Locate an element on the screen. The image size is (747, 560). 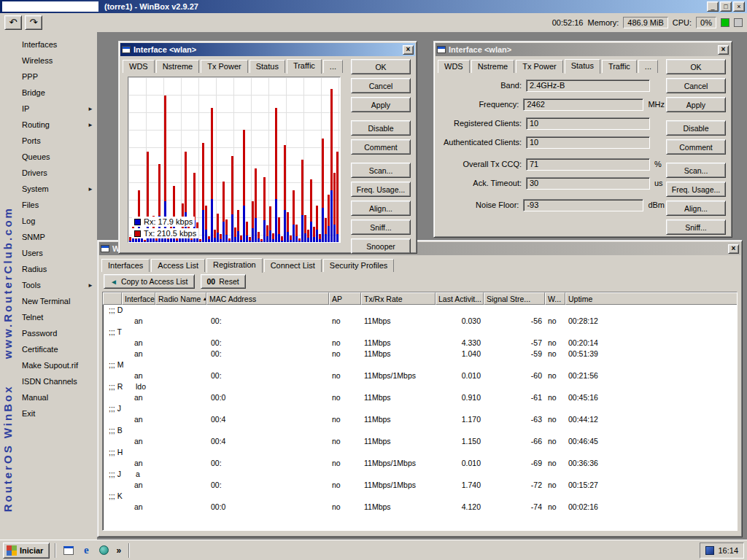
table-row: an00:no11Mbps/1Mbps1.740-72no00:15:27 is located at coordinates (420, 486).